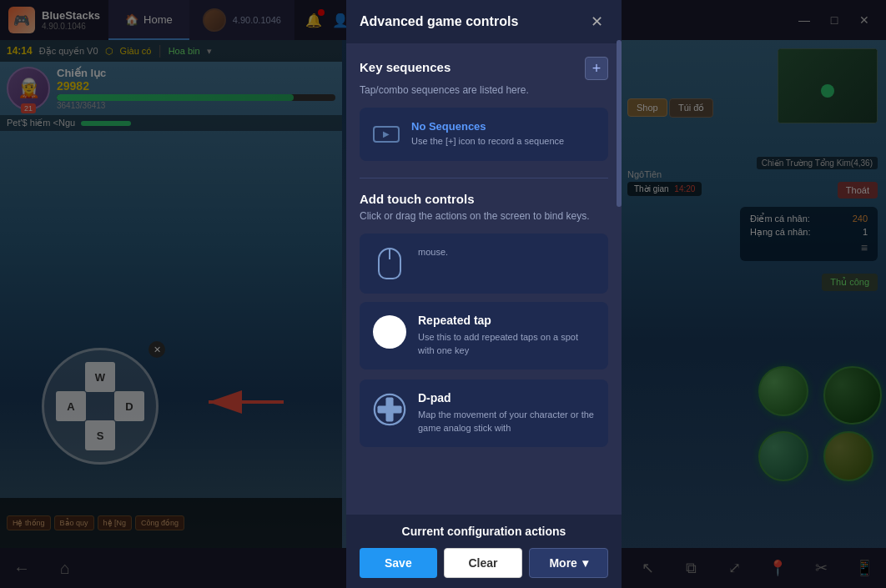 This screenshot has height=588, width=886. I want to click on more-button: More ▾, so click(569, 563).